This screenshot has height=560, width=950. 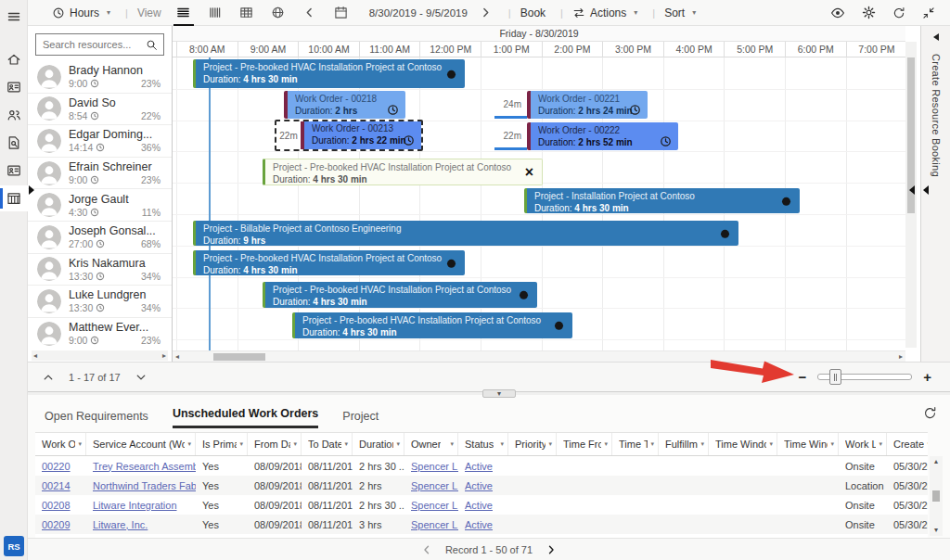 I want to click on expand-pane-icon, so click(x=936, y=37).